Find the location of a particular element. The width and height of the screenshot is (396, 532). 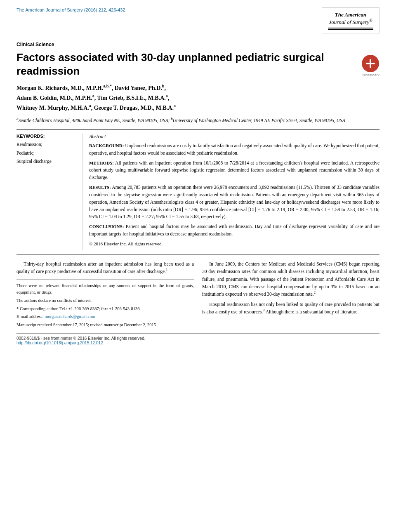

keywords-column: KEYWORDS: Readmission; Pediatric; Surgic… is located at coordinates (50, 192).